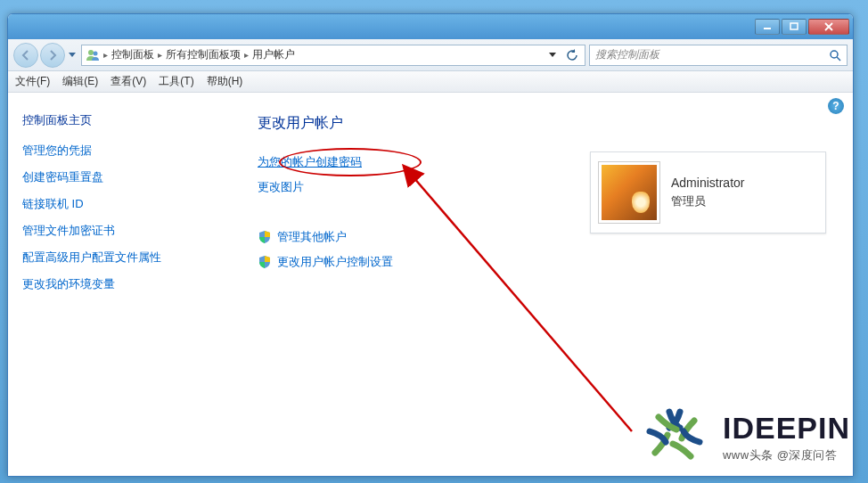 Image resolution: width=868 pixels, height=483 pixels. What do you see at coordinates (829, 27) in the screenshot?
I see `close-button` at bounding box center [829, 27].